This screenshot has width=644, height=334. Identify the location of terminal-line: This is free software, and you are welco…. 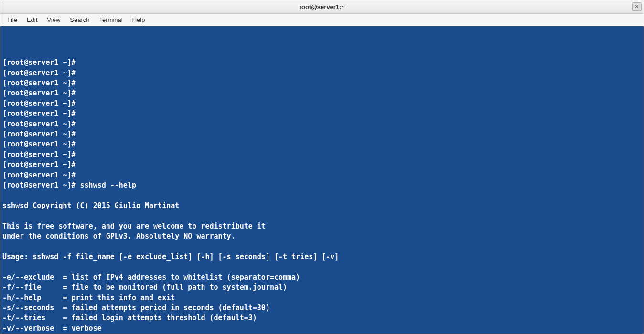
(322, 226).